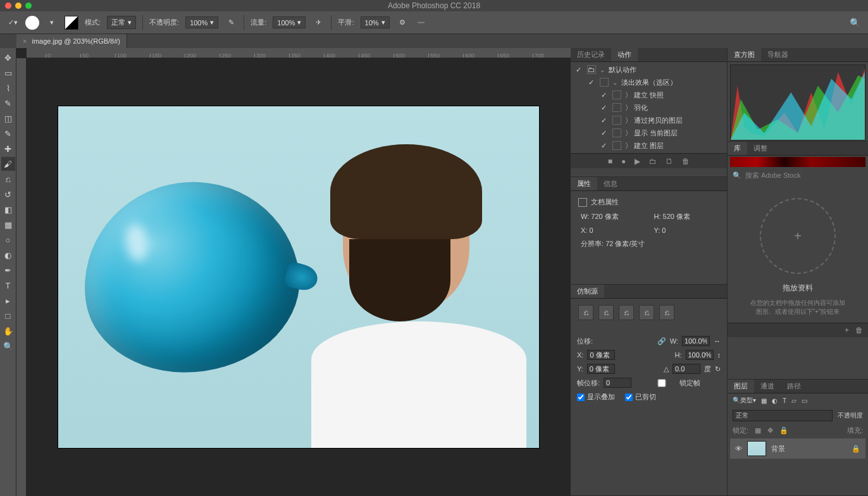  Describe the element at coordinates (778, 449) in the screenshot. I see `layer-name: 背景` at that location.